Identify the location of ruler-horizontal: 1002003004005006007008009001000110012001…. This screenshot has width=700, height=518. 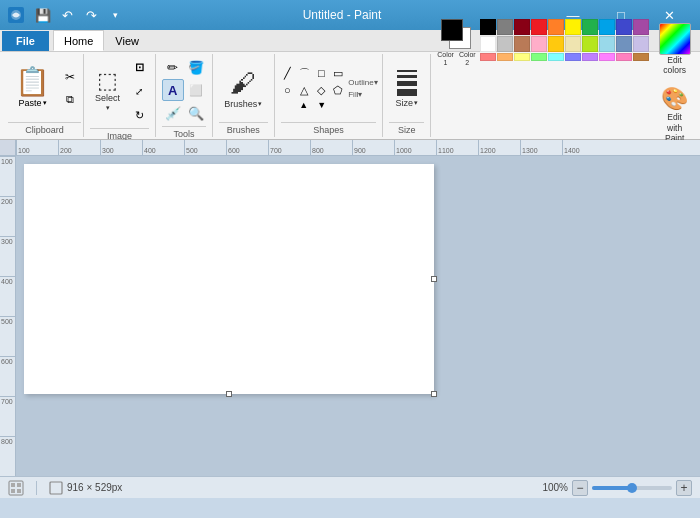
(358, 148).